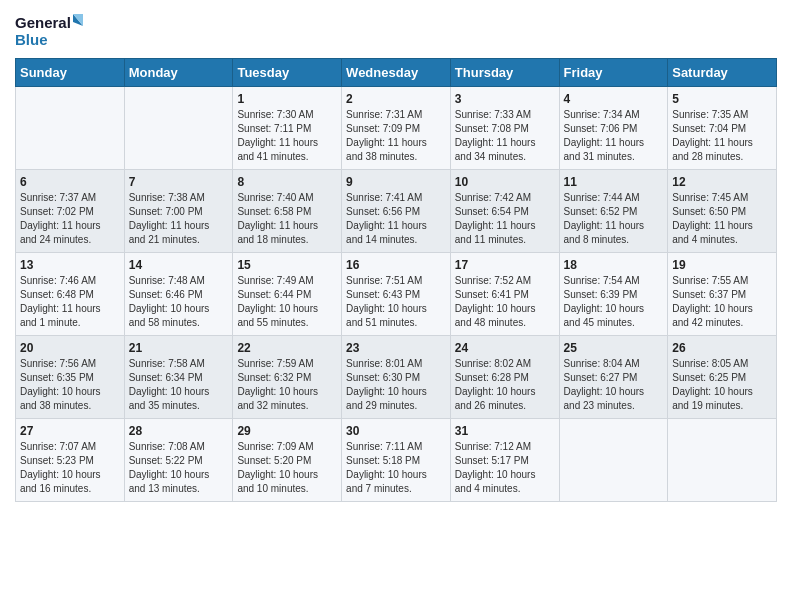 Image resolution: width=792 pixels, height=612 pixels. What do you see at coordinates (396, 128) in the screenshot?
I see `calendar-cell: 2Sunrise: 7:31 AMSunset: 7:09 PMDaylight…` at bounding box center [396, 128].